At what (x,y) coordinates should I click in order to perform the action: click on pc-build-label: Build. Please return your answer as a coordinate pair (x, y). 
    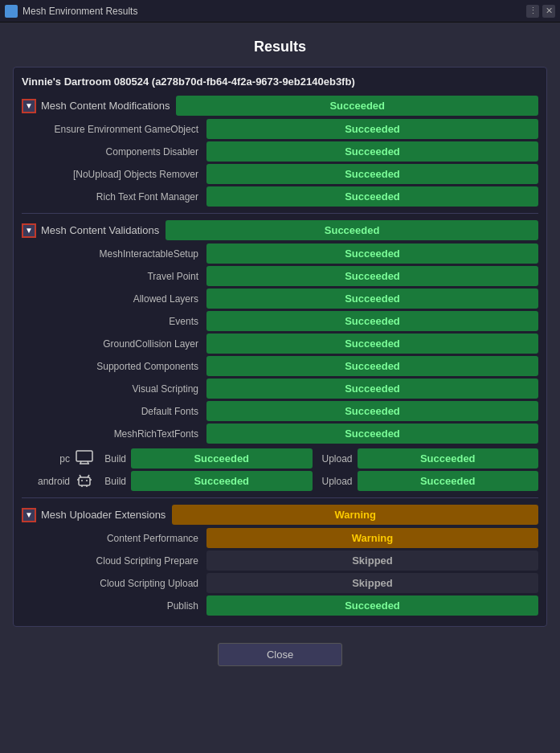
    Looking at the image, I should click on (112, 459).